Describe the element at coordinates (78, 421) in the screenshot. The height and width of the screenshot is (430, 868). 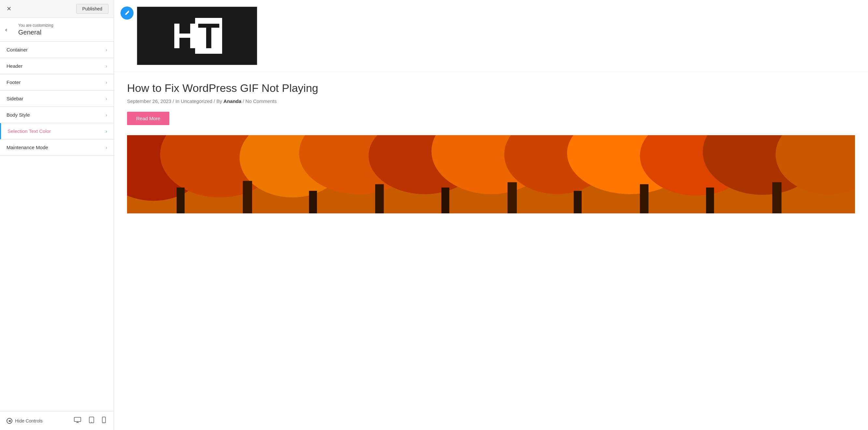
I see `desktop-icon` at that location.